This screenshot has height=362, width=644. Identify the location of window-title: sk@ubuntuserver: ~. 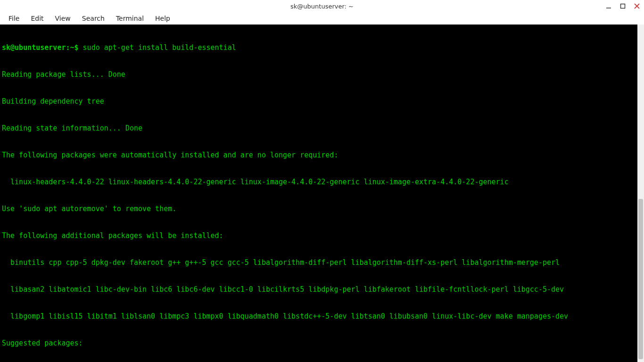
(322, 7).